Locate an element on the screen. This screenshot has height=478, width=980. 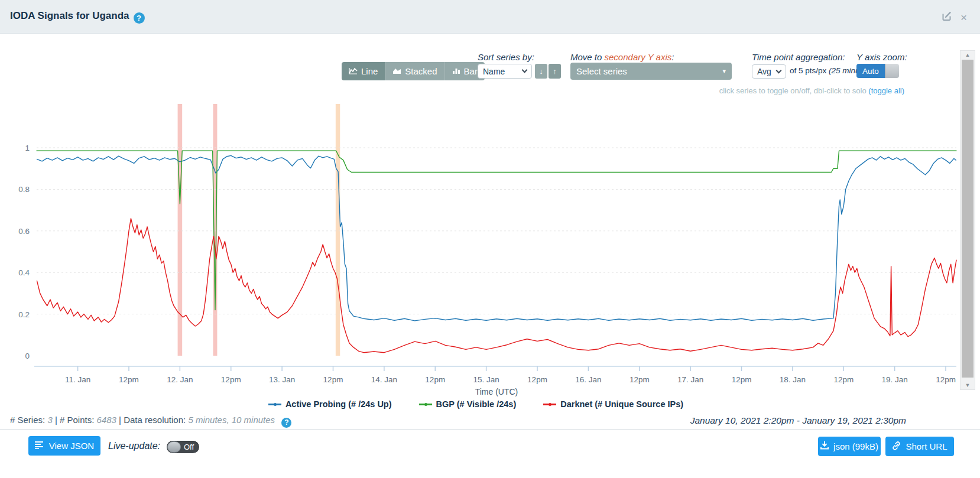
stats-bar: # Series: 3 | # Points: 6483 | Data reso… is located at coordinates (151, 421).